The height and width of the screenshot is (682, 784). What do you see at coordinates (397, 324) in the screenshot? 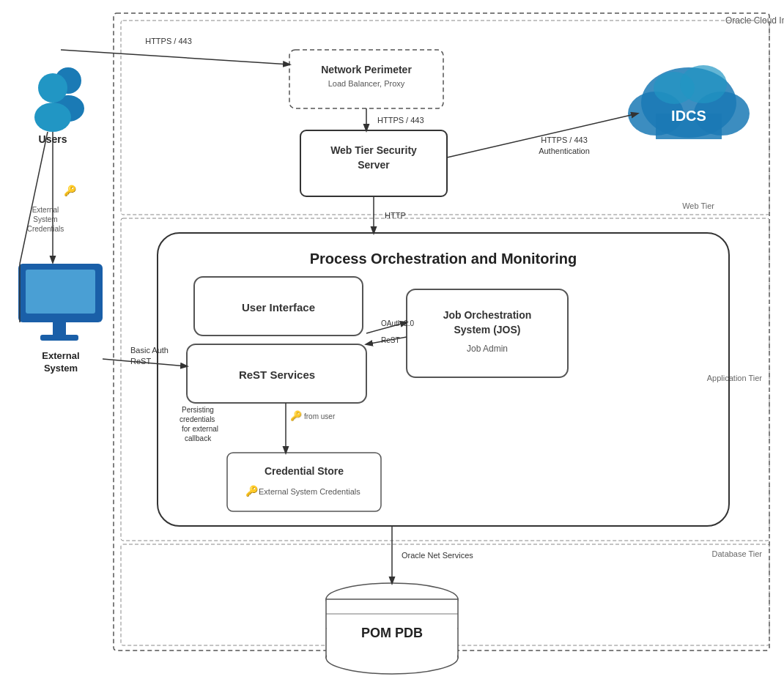
I see `oauth-label: OAuth 2.0` at bounding box center [397, 324].